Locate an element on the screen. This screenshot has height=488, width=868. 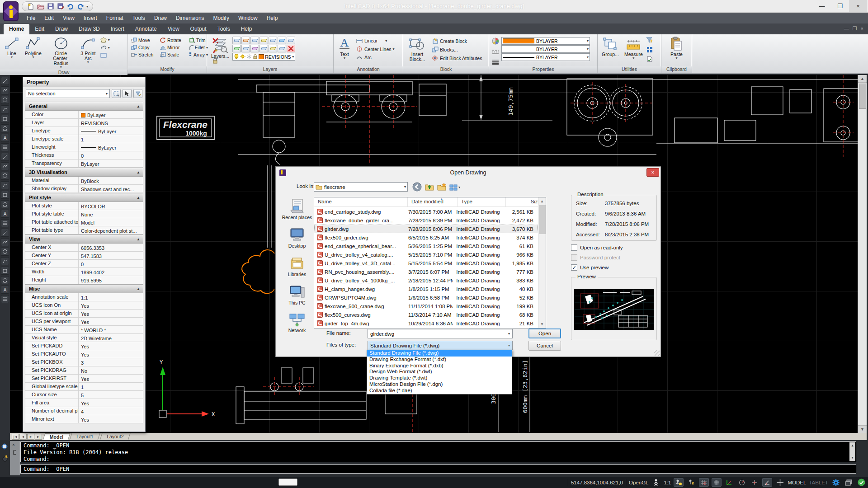
dialog-close-button: × is located at coordinates (653, 173).